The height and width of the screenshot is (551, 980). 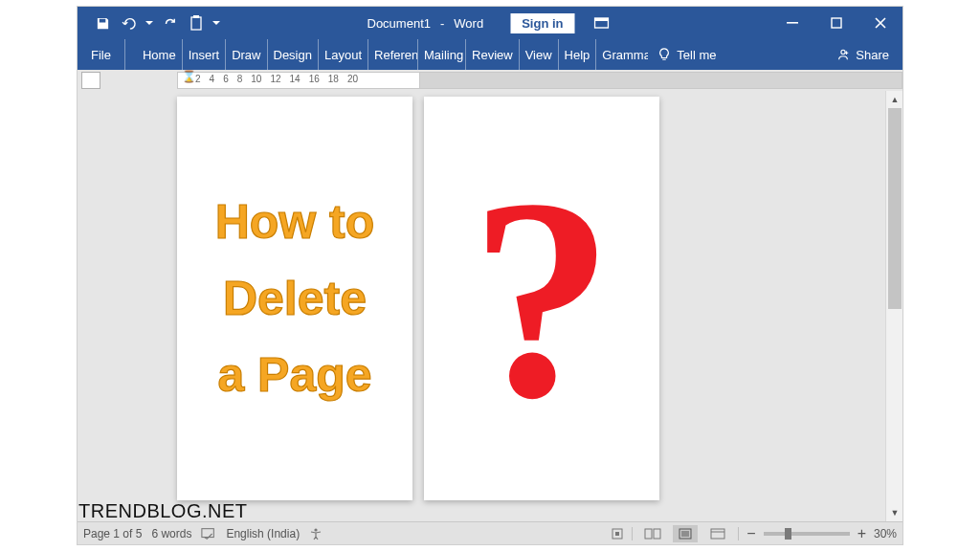 I want to click on tell-me-search: Tell me, so click(x=687, y=55).